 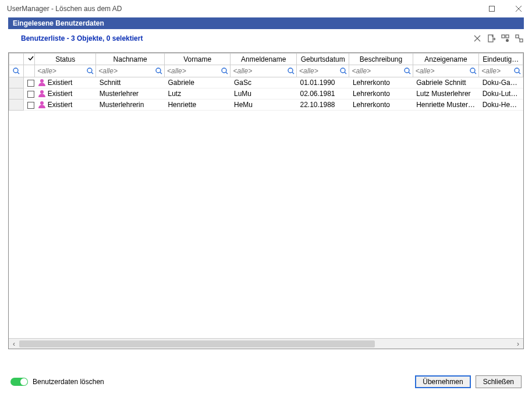 I want to click on window-maximize-button, so click(x=492, y=9).